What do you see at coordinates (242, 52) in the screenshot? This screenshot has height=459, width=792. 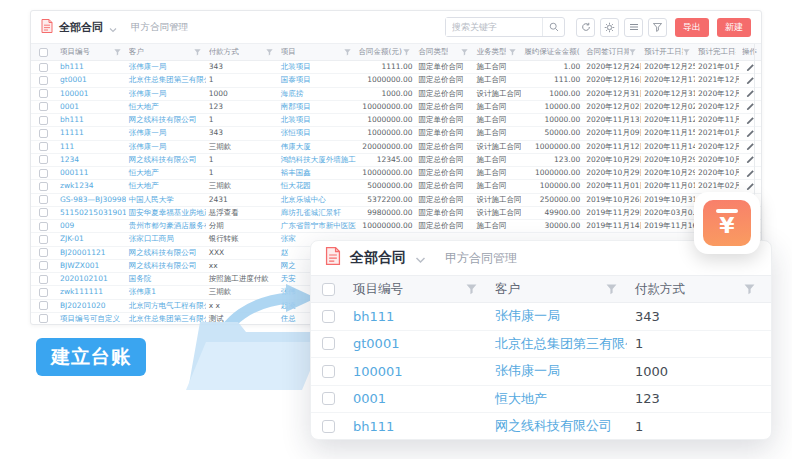 I see `column-header: 付款方式` at bounding box center [242, 52].